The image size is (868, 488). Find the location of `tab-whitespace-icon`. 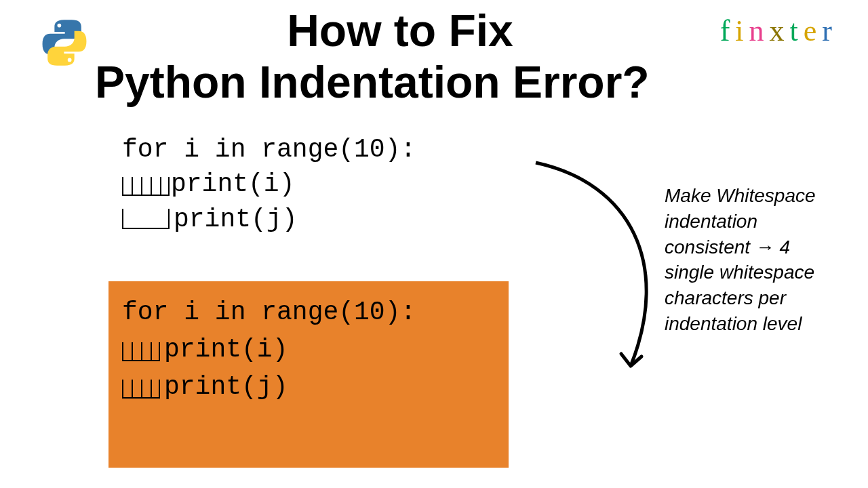

tab-whitespace-icon is located at coordinates (146, 219).